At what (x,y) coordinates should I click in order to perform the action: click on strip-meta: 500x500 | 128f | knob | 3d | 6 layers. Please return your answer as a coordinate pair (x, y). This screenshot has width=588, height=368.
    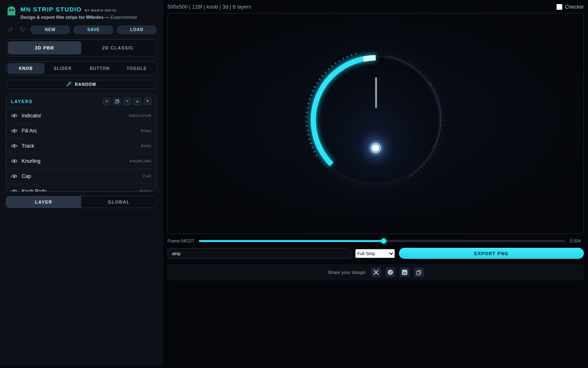
    Looking at the image, I should click on (209, 7).